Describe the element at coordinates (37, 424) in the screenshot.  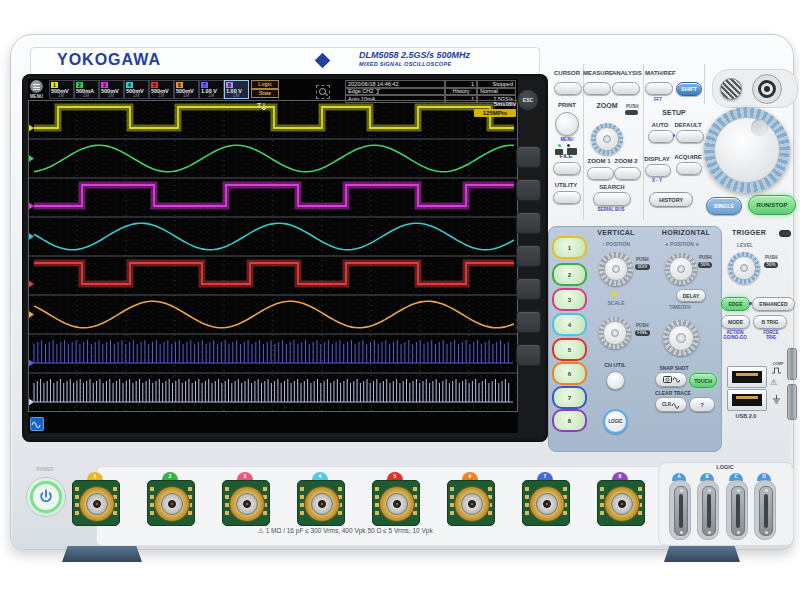
I see `waveform-thumbnail-icon` at that location.